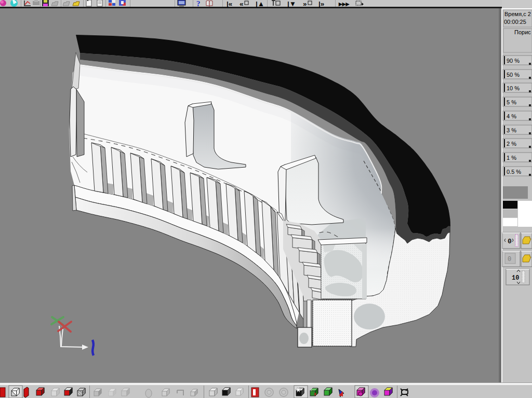  Describe the element at coordinates (311, 390) in the screenshot. I see `svg-text: Y` at that location.